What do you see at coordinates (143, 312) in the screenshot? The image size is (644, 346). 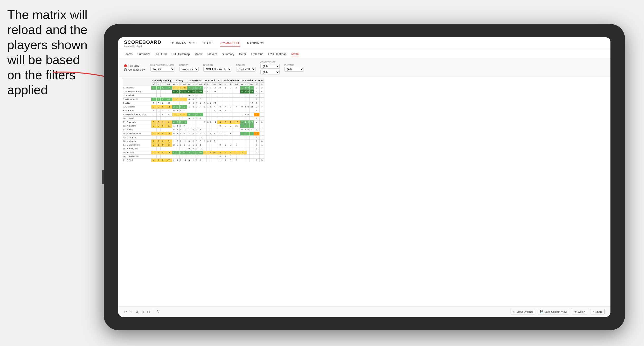 I see `zoom-icon: ⊕` at bounding box center [143, 312].